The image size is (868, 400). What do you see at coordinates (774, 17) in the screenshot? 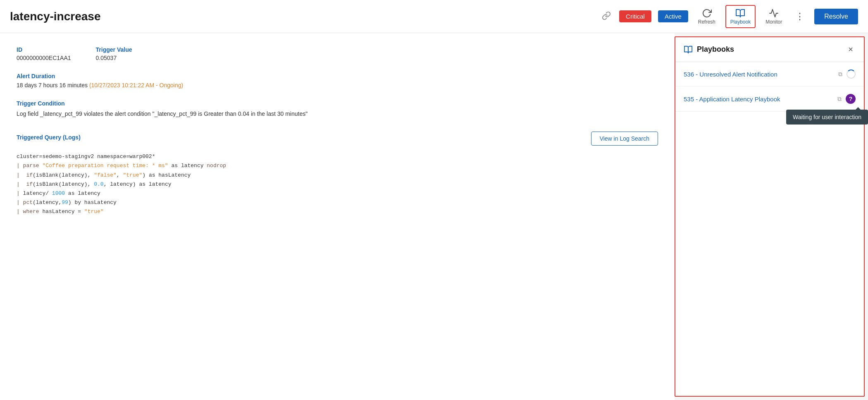
I see `monitor-button: Monitor` at bounding box center [774, 17].